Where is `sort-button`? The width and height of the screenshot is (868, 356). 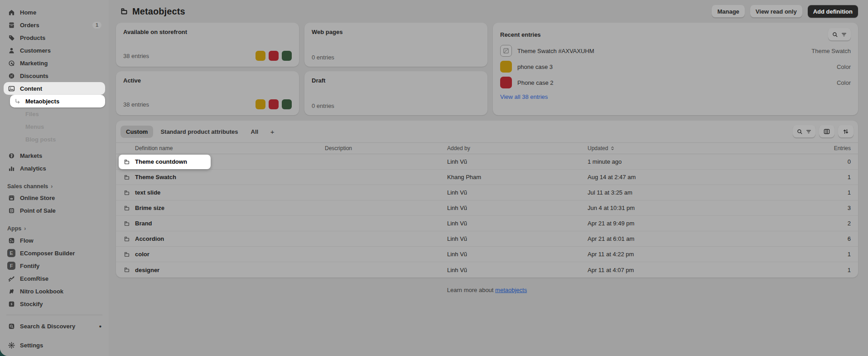 sort-button is located at coordinates (846, 132).